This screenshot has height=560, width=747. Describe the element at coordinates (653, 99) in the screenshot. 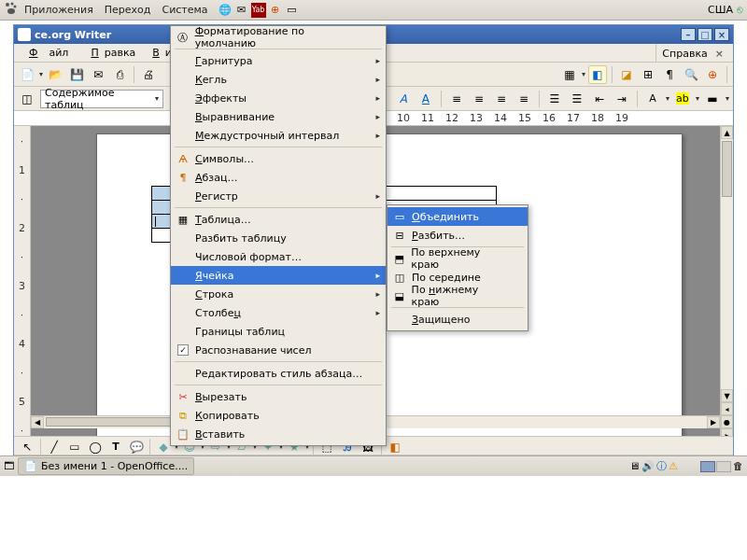

I see `fontcolor-icon: A` at that location.